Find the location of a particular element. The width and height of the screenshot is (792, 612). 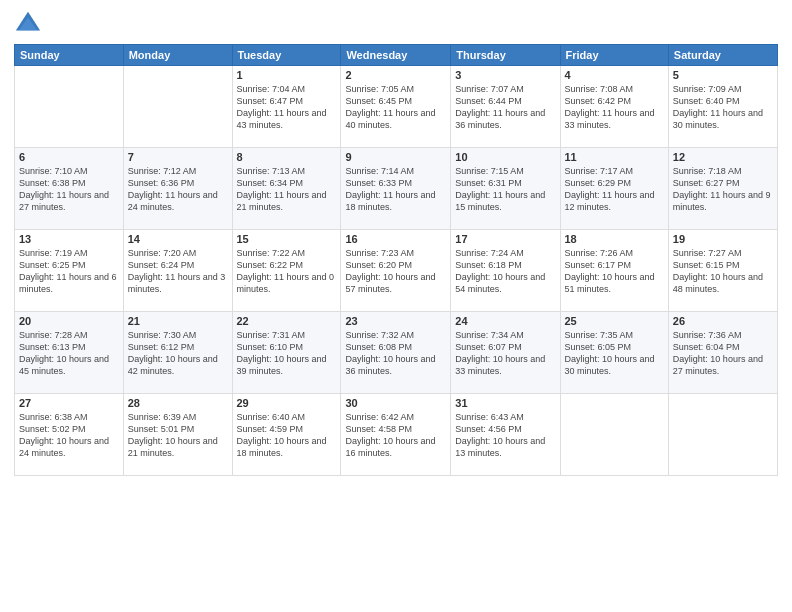

day-number: 19 is located at coordinates (723, 239).